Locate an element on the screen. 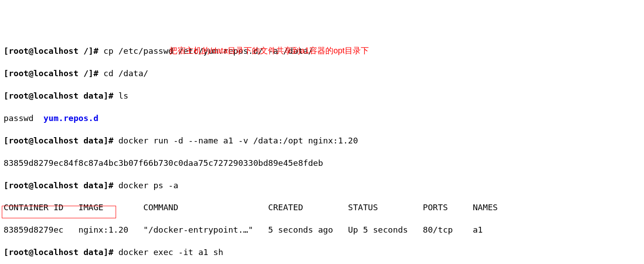 The image size is (644, 264). line-ps-row: 83859d8279ec nginx:1.20 "/docker-entrypo… is located at coordinates (322, 230).